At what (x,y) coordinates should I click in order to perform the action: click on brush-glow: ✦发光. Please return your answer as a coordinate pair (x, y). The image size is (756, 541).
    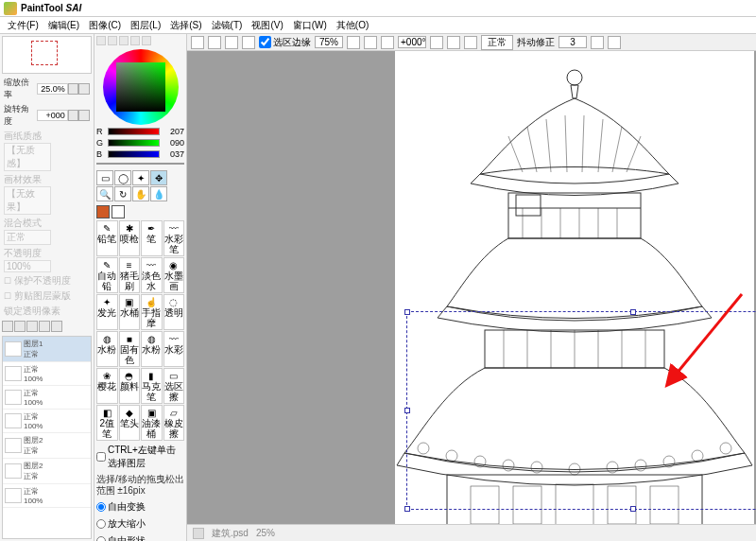
    Looking at the image, I should click on (108, 312).